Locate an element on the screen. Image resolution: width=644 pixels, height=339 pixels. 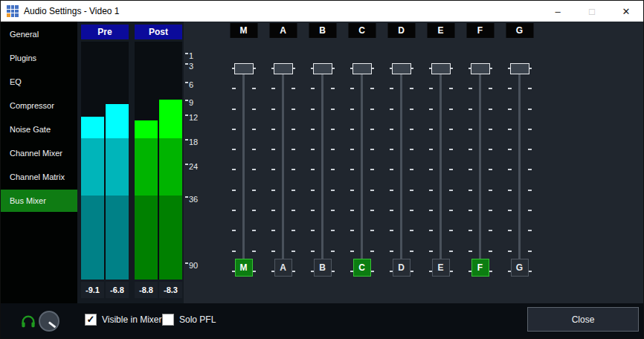
bus-toggle-button: F is located at coordinates (480, 268).